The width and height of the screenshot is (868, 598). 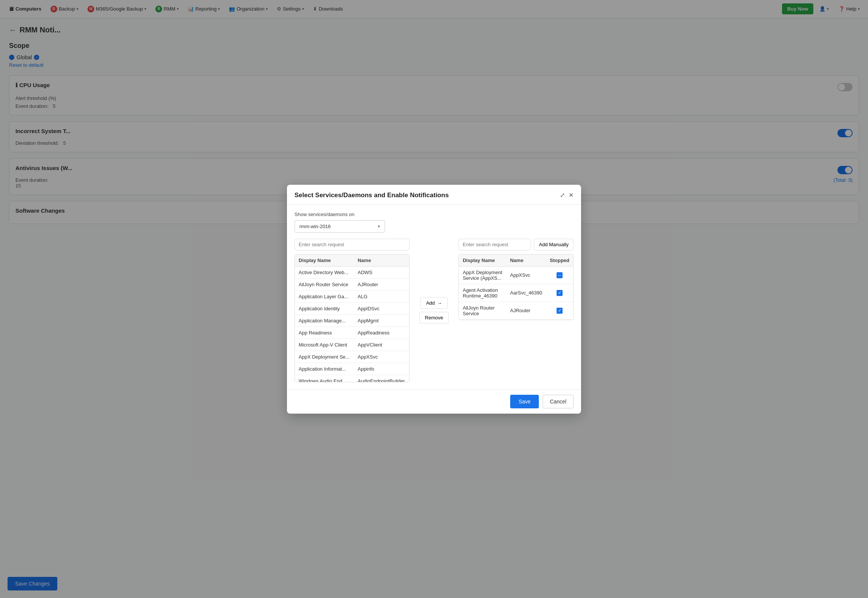 I want to click on stopped-checkbox-partial, so click(x=560, y=275).